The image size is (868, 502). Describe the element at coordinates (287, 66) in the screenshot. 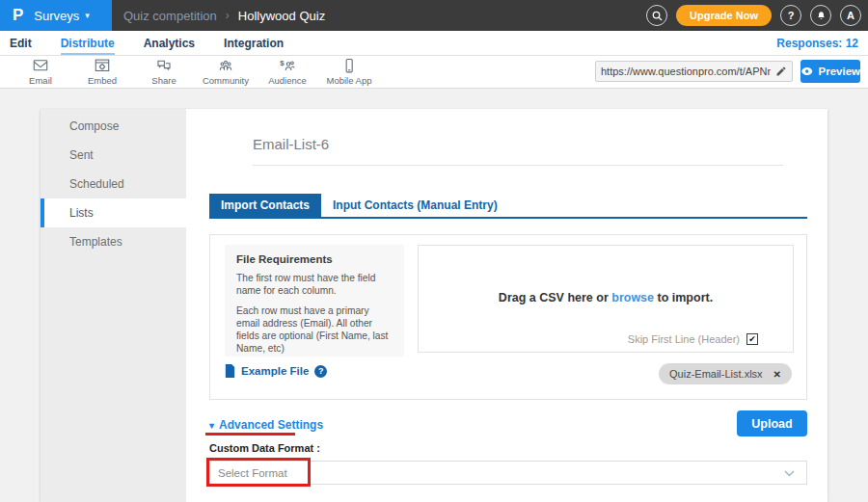

I see `audience-icon: $` at that location.